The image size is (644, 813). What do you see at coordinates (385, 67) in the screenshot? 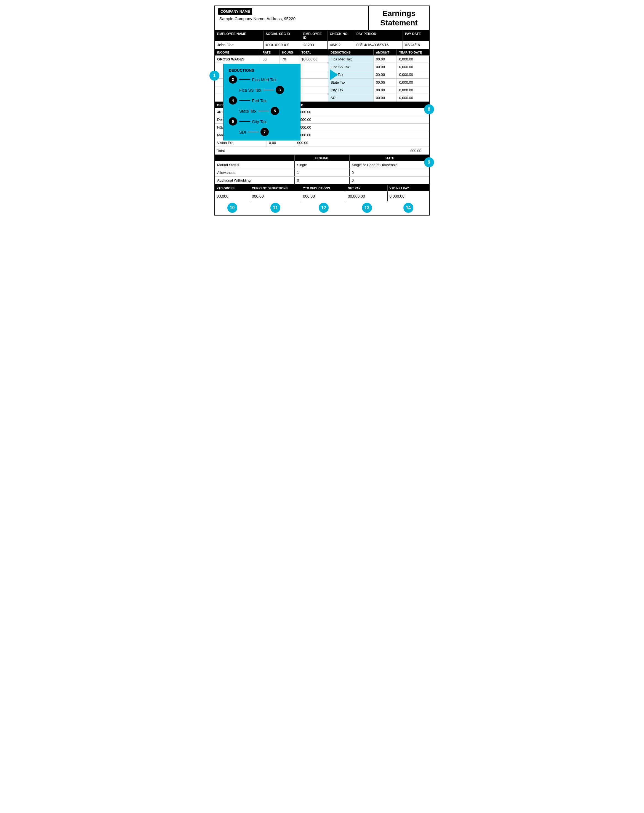
I see `fica-ss-amount: 00.00` at bounding box center [385, 67].